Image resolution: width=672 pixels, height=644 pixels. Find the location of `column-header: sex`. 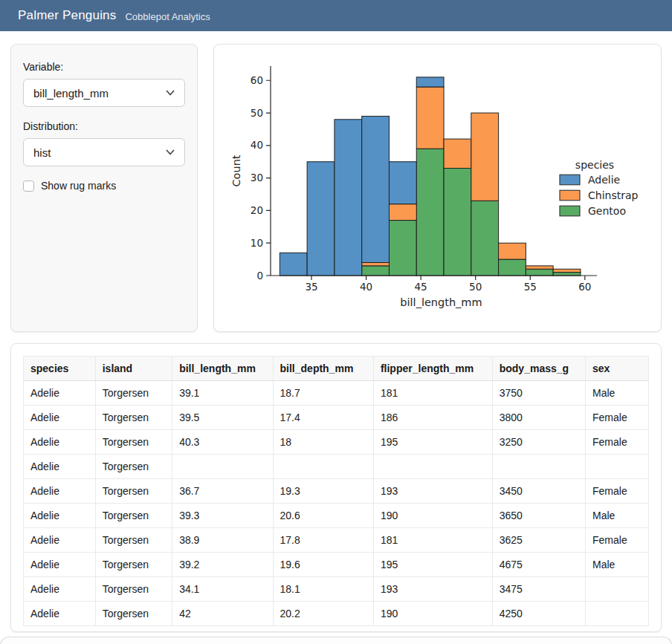

column-header: sex is located at coordinates (617, 368).